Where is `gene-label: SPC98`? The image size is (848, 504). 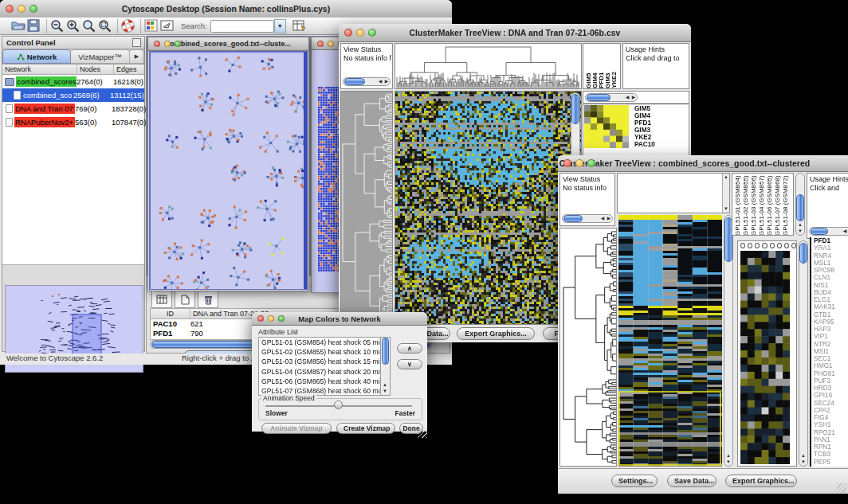 gene-label: SPC98 is located at coordinates (830, 271).